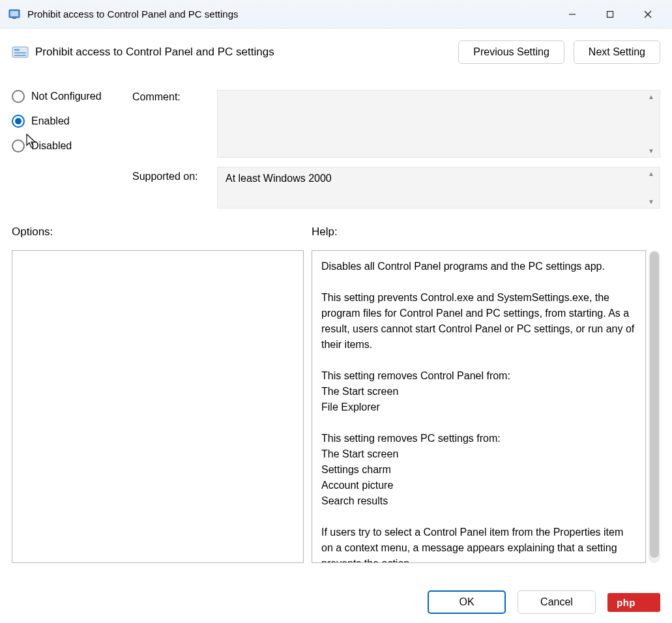 The image size is (672, 623). Describe the element at coordinates (511, 52) in the screenshot. I see `previous-setting-button: Previous Setting` at that location.